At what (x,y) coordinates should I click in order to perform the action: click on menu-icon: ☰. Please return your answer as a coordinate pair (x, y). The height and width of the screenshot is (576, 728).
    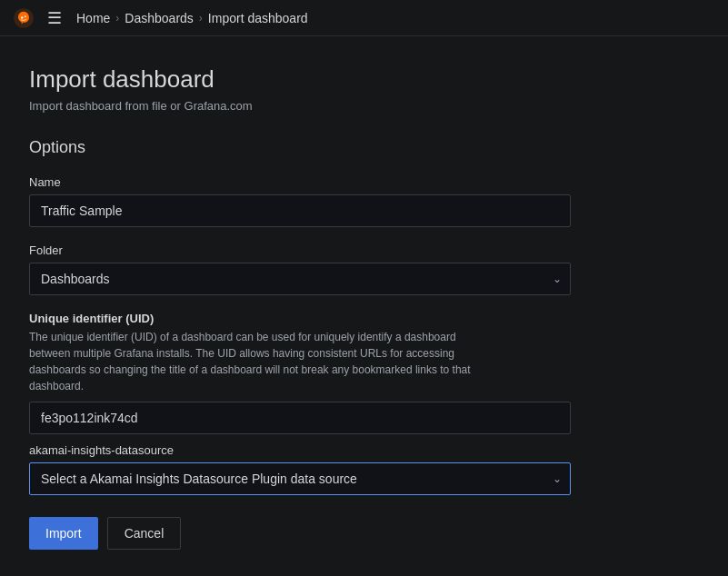
    Looking at the image, I should click on (55, 18).